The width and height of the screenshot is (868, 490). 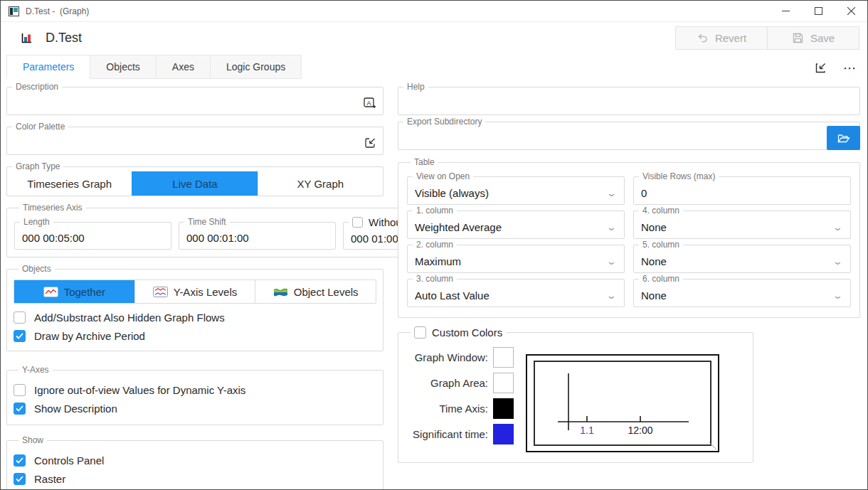 What do you see at coordinates (315, 292) in the screenshot?
I see `objects-object-levels: Object Levels` at bounding box center [315, 292].